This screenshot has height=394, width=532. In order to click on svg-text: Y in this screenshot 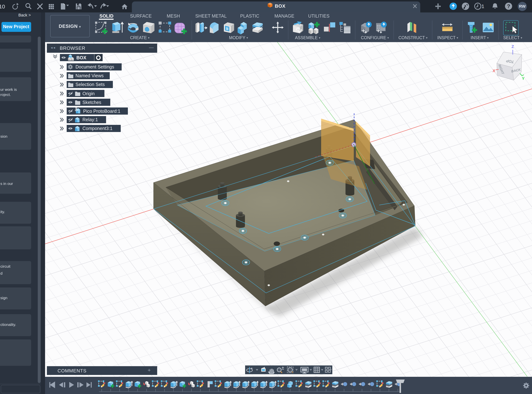, I will do `click(523, 78)`.